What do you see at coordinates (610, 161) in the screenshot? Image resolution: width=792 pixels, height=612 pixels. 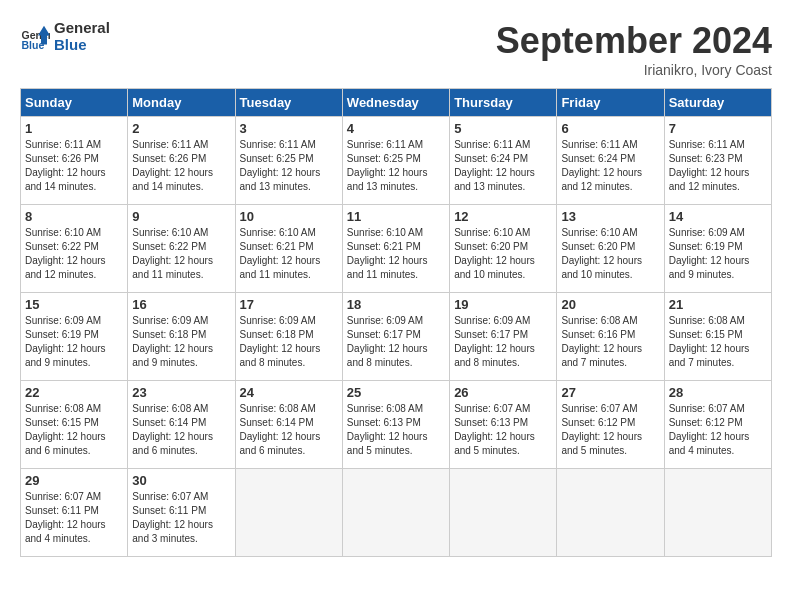 I see `calendar-cell: 6Sunrise: 6:11 AMSunset: 6:24 PMDaylight…` at bounding box center [610, 161].